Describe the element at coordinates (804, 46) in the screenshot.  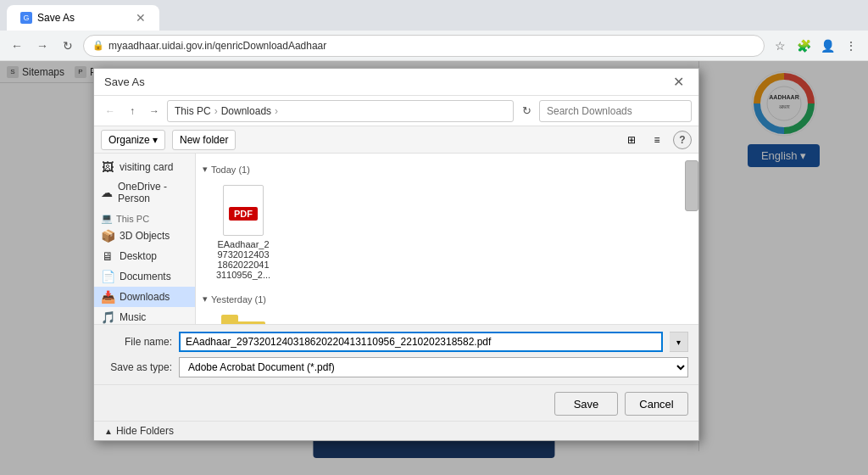
I see `extensions-btn: 🧩` at that location.